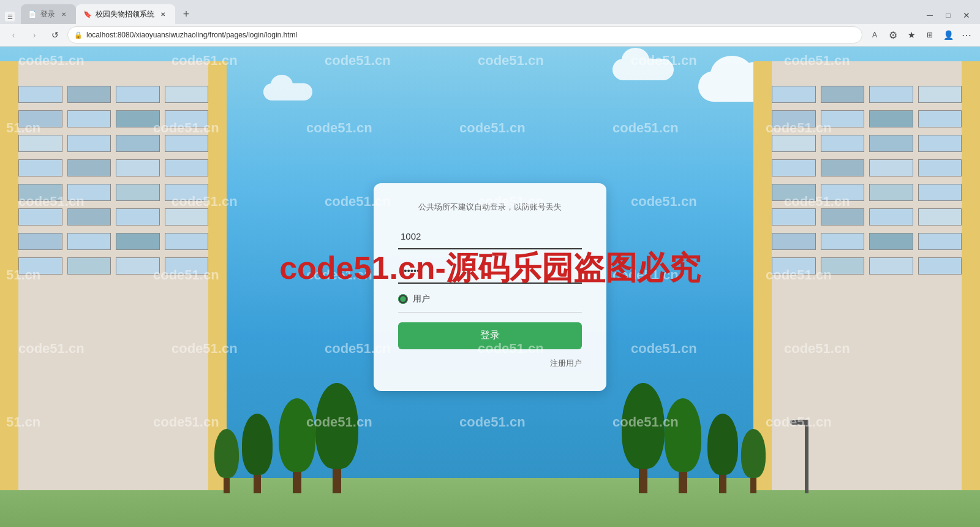 Image resolution: width=980 pixels, height=527 pixels. Describe the element at coordinates (421, 299) in the screenshot. I see `role-user-label: 用户` at that location.